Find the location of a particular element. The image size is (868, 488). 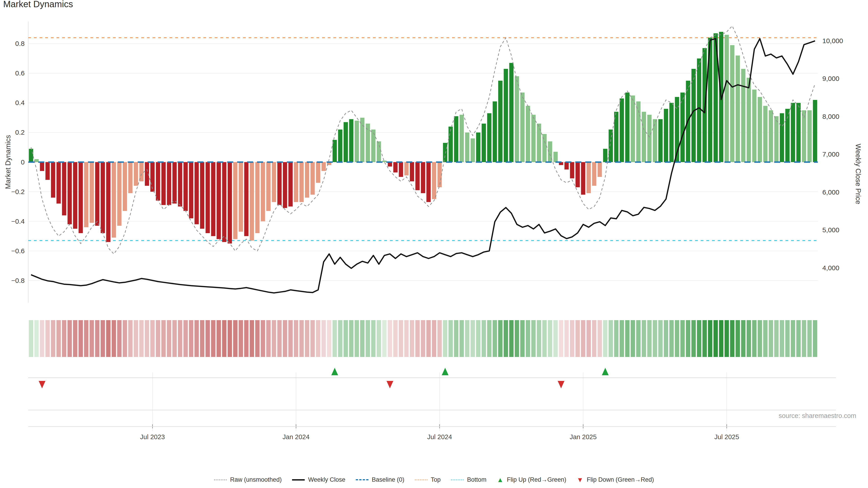

svg-text: Jul 2025 is located at coordinates (727, 437).